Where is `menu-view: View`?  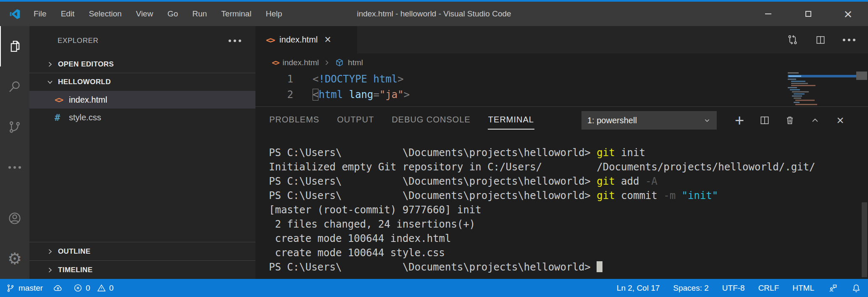 menu-view: View is located at coordinates (145, 14).